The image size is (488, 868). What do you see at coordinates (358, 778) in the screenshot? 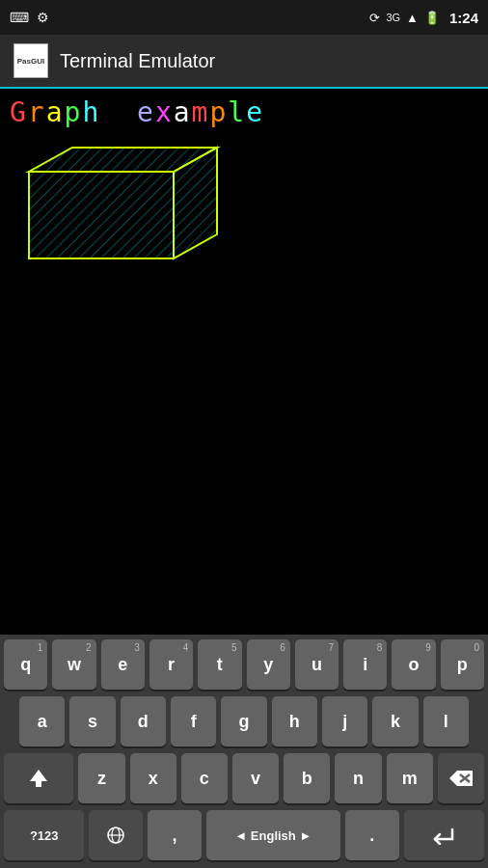
I see `key-n: n` at bounding box center [358, 778].